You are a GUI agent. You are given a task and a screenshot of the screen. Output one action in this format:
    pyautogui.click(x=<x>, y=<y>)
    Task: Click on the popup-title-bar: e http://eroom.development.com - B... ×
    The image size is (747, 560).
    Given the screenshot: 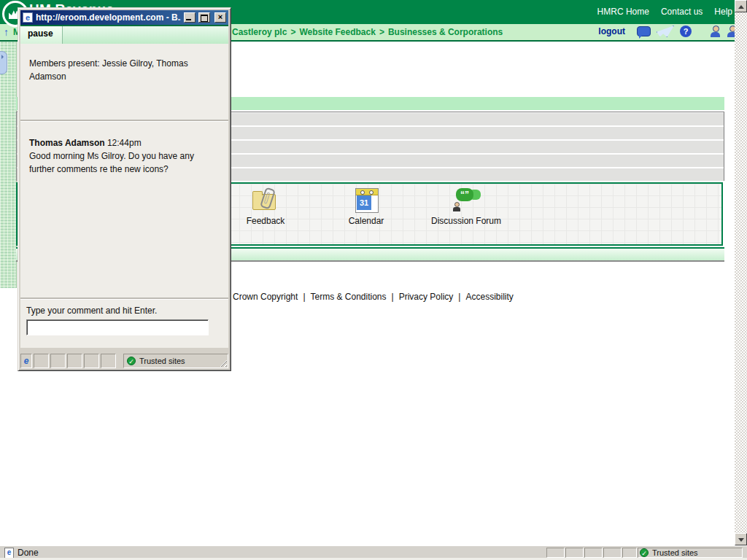 What is the action you would take?
    pyautogui.click(x=124, y=18)
    